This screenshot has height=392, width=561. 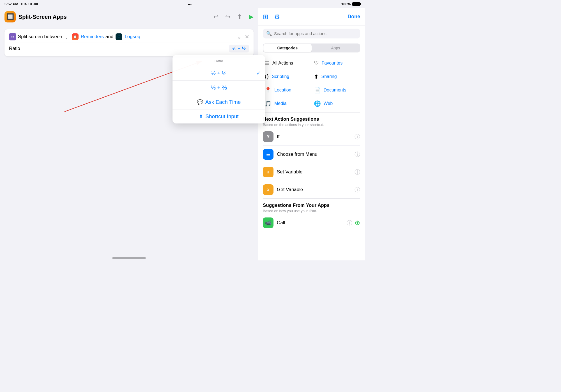 I want to click on filter-icon: ⚙, so click(x=277, y=17).